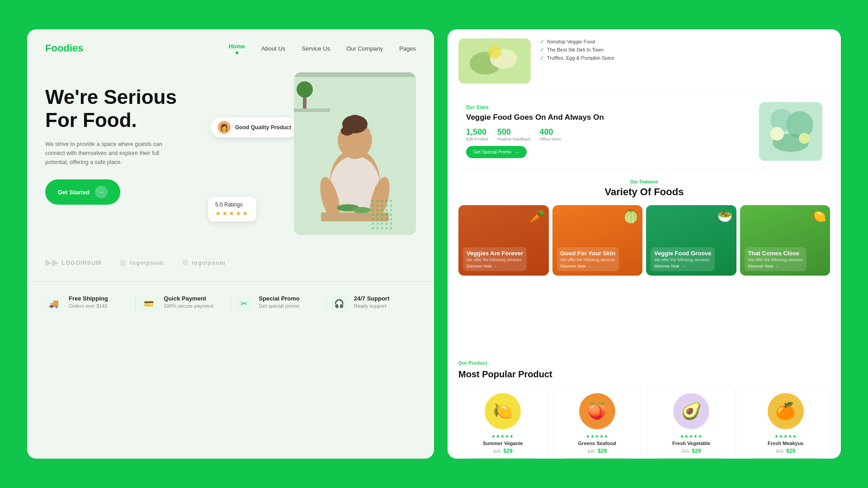 This screenshot has width=868, height=488. What do you see at coordinates (185, 263) in the screenshot?
I see `logo-icon-2: ⊘` at bounding box center [185, 263].